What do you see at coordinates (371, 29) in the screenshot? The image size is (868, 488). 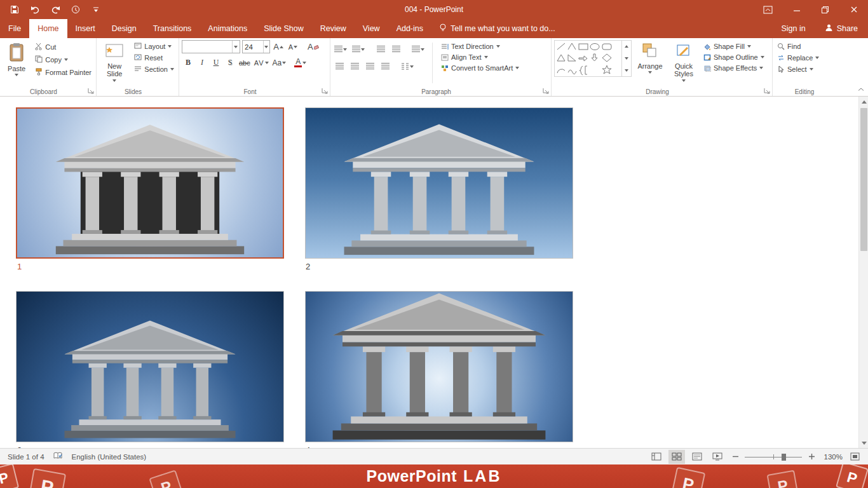 I see `tab-view: View` at bounding box center [371, 29].